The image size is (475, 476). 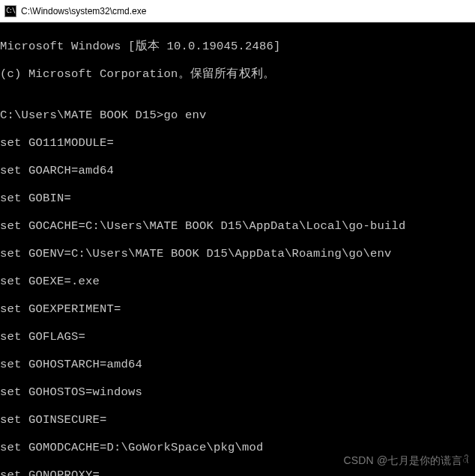 What do you see at coordinates (10, 11) in the screenshot?
I see `cmd-icon: C:\` at bounding box center [10, 11].